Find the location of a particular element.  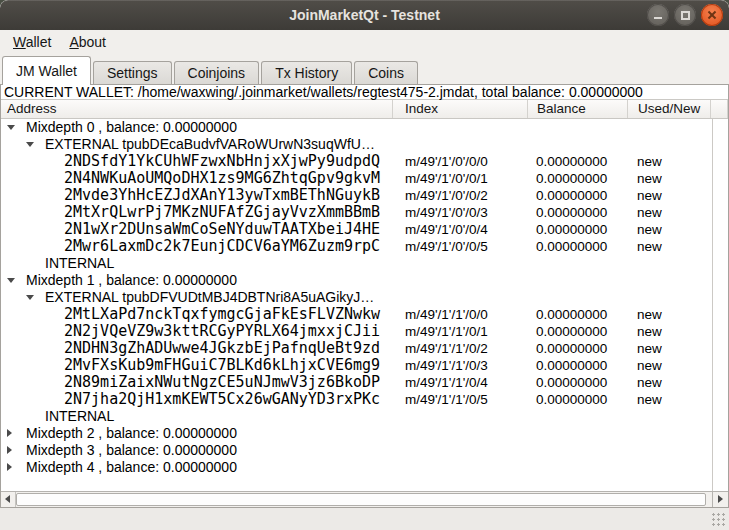

tab-jm-wallet: JM Wallet is located at coordinates (46, 70).